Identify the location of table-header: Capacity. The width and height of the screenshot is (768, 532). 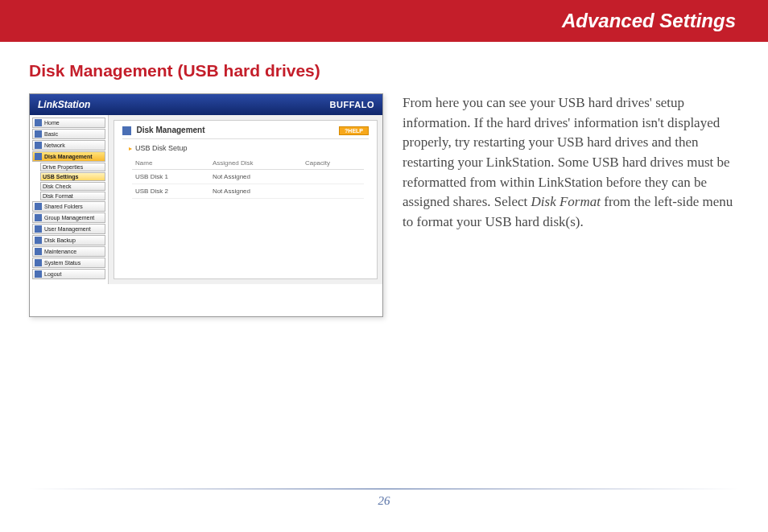
(333, 163).